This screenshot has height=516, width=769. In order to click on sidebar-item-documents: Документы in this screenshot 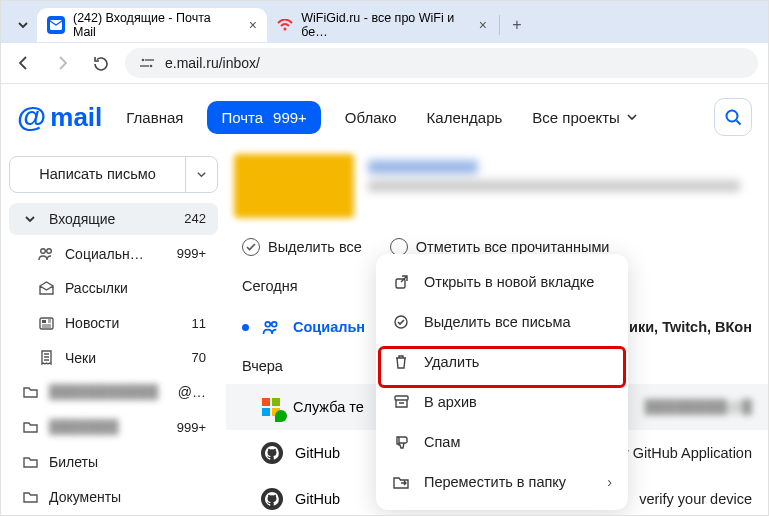, I will do `click(114, 496)`.